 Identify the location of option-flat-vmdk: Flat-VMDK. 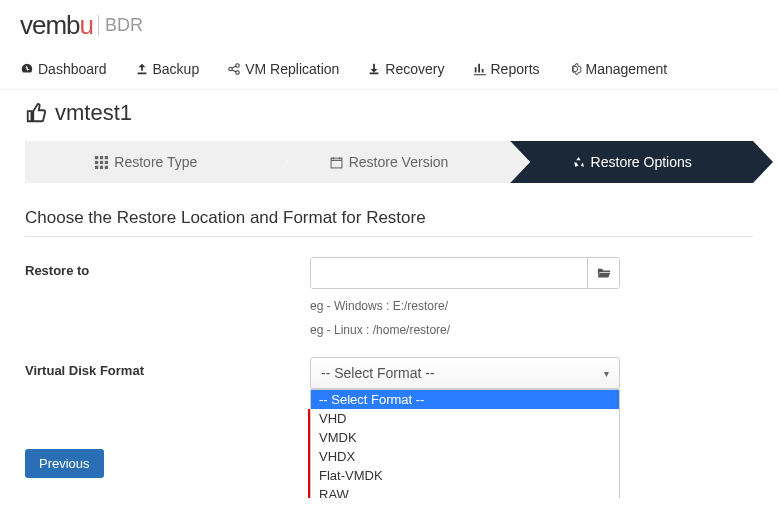
(465, 476).